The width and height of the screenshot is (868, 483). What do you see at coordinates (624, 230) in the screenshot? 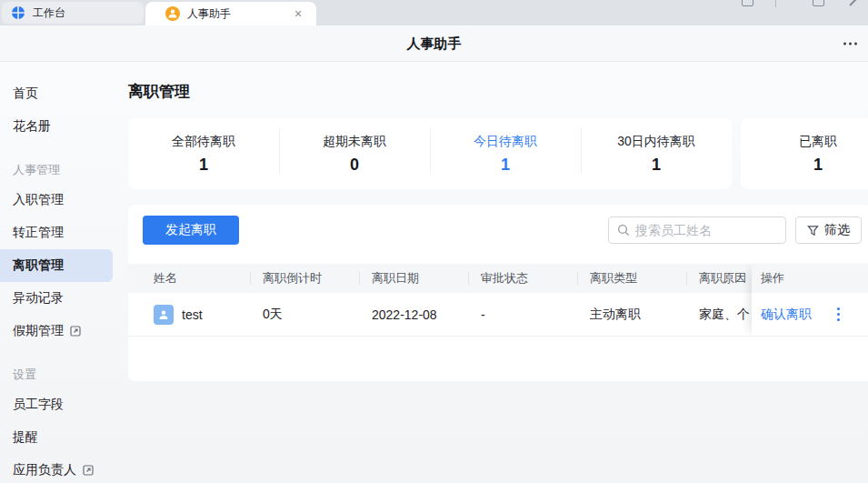
I see `search-icon` at bounding box center [624, 230].